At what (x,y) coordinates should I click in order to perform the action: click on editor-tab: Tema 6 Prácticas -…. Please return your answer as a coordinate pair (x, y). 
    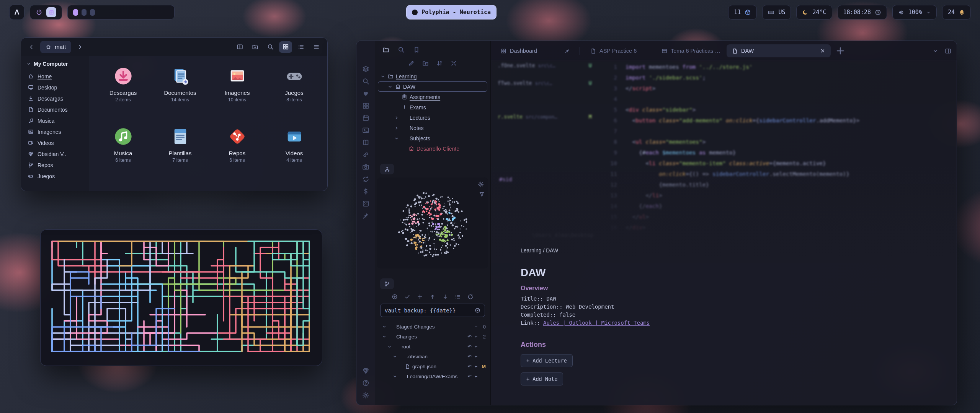
    Looking at the image, I should click on (691, 51).